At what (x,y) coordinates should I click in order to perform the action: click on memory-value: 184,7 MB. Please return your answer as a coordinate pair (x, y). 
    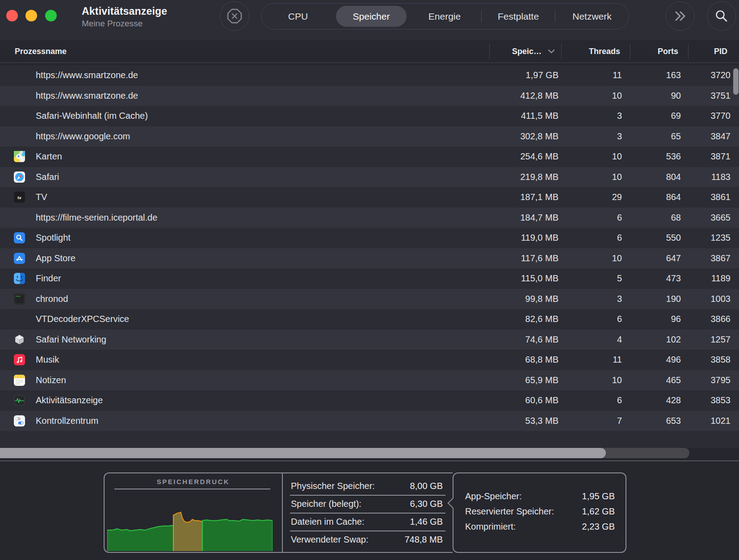
    Looking at the image, I should click on (524, 218).